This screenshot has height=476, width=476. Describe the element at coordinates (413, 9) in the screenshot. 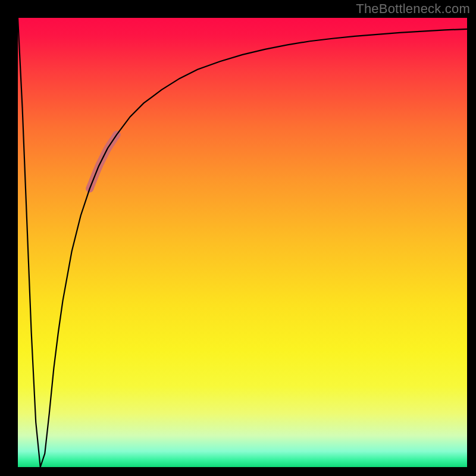

I see `watermark-text: TheBottleneck.com` at that location.